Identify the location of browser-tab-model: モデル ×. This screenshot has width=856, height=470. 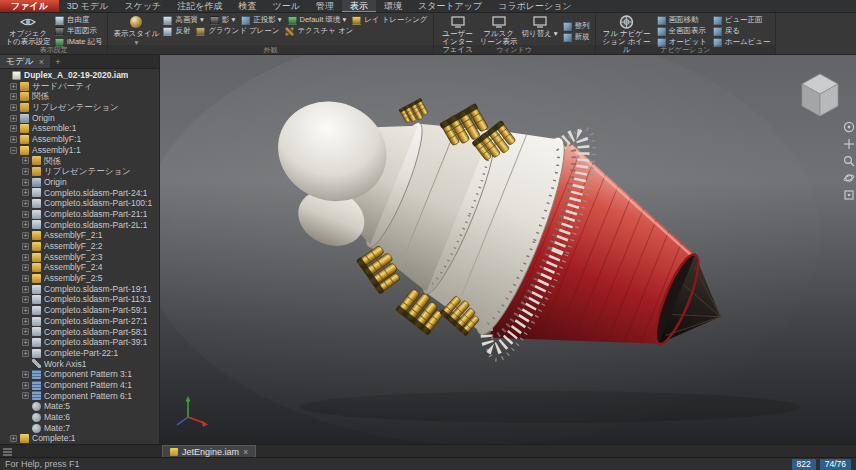
(25, 62).